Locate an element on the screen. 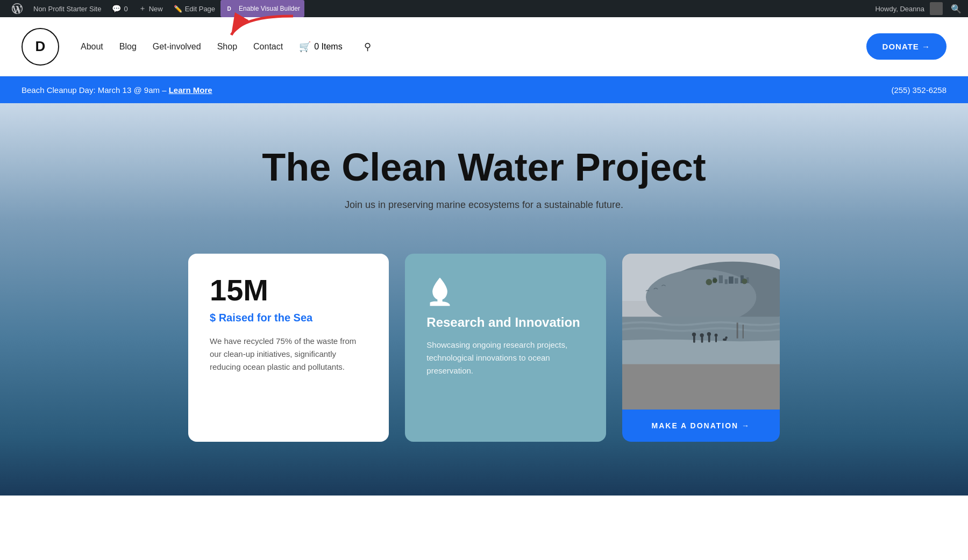  donate-button: DONATE → is located at coordinates (907, 46).